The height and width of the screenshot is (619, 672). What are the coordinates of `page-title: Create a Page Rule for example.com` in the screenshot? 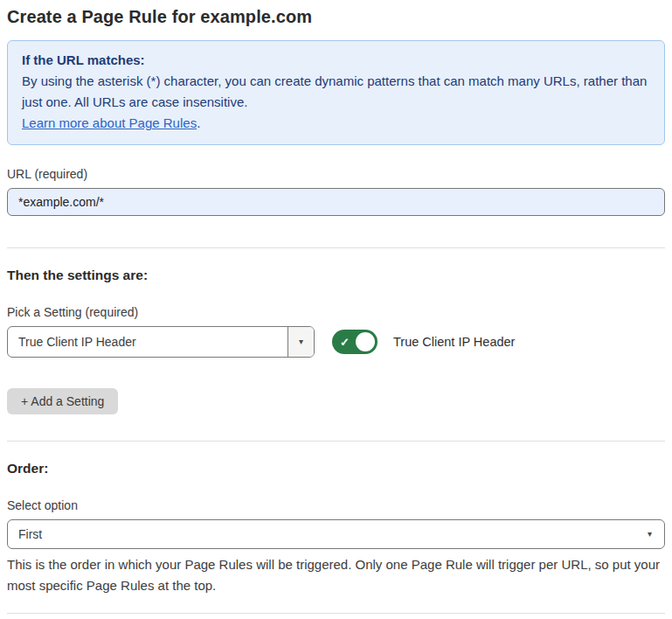 It's located at (336, 17).